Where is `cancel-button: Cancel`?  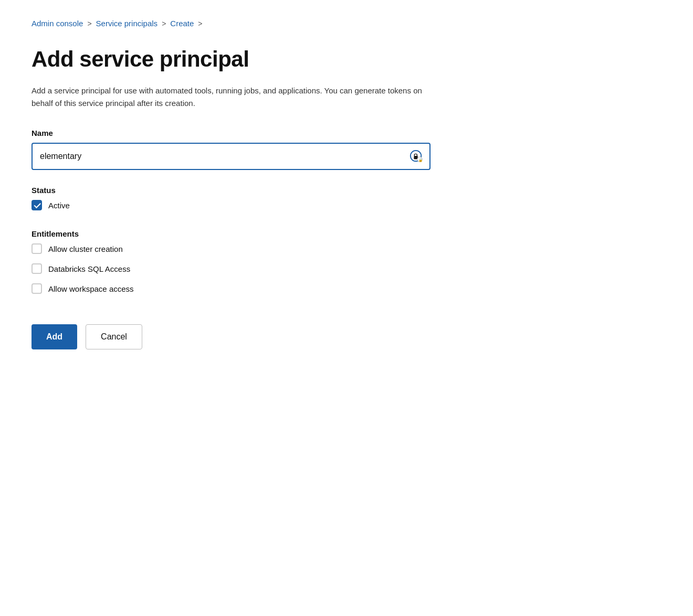 cancel-button: Cancel is located at coordinates (114, 337).